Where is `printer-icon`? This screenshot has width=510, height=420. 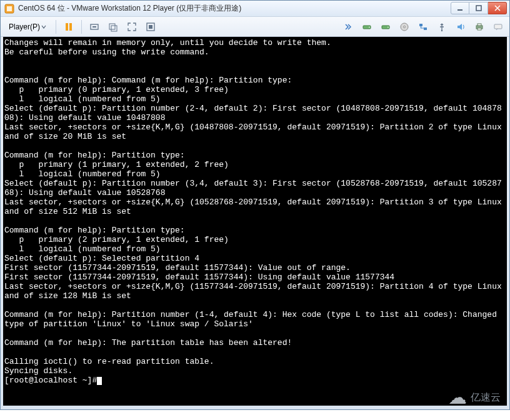 printer-icon is located at coordinates (479, 27).